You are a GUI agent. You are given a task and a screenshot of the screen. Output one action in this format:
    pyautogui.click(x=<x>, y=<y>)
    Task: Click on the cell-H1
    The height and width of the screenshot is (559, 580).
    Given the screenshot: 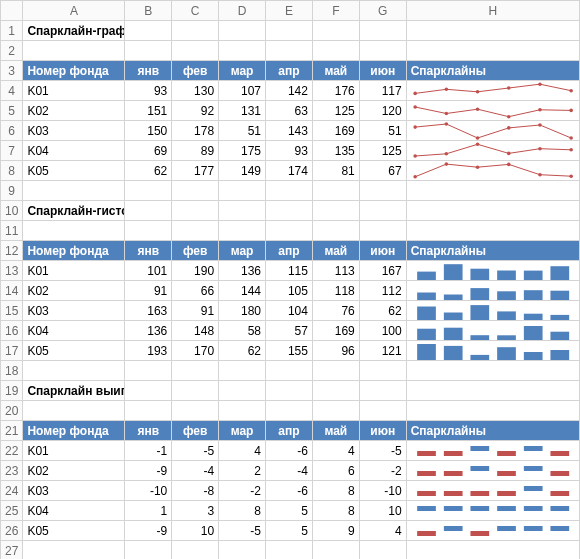 What is the action you would take?
    pyautogui.click(x=492, y=31)
    